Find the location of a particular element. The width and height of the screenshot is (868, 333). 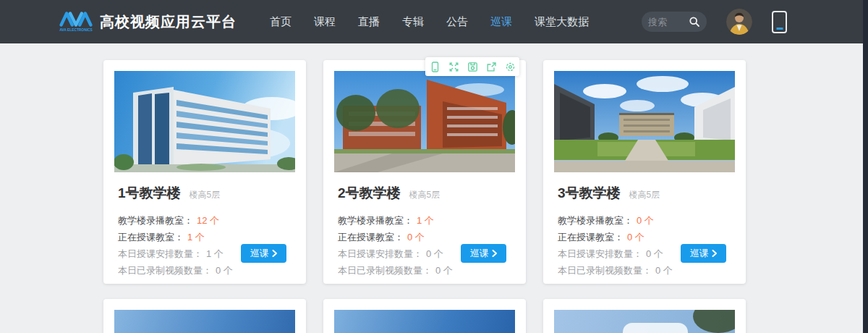

brand-text: AVA ELECTRONICS is located at coordinates (76, 30).